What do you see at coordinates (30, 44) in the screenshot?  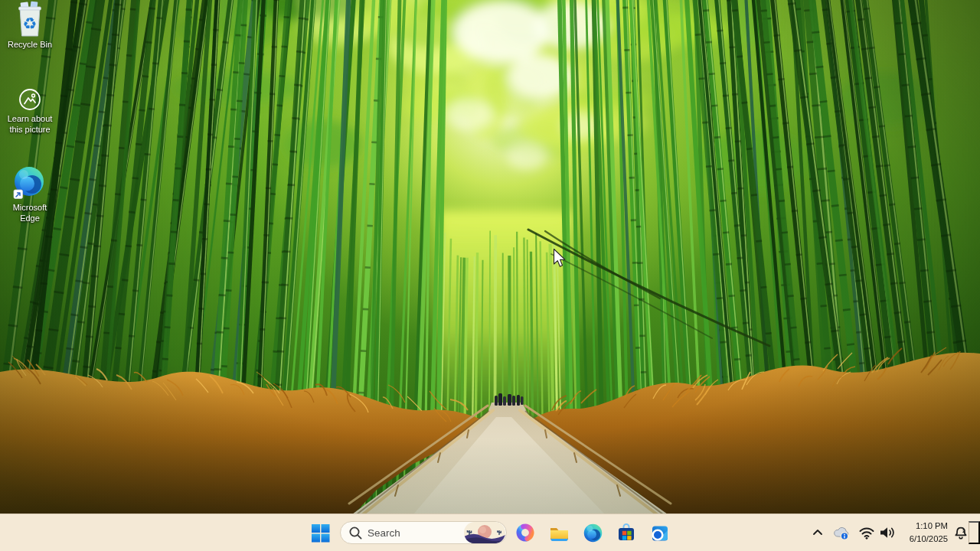 I see `desktop-icon-label: Recycle Bin` at bounding box center [30, 44].